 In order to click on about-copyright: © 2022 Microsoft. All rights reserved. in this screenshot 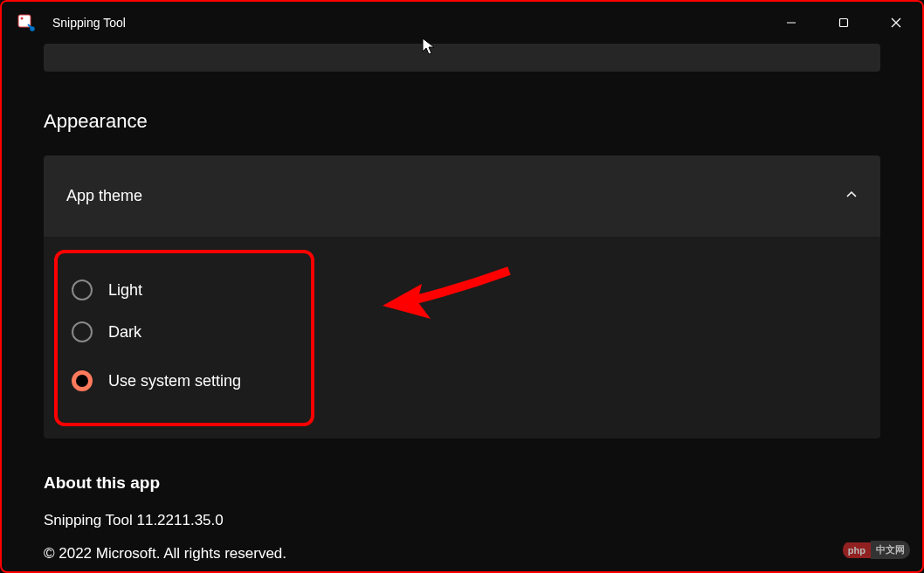, I will do `click(462, 554)`.